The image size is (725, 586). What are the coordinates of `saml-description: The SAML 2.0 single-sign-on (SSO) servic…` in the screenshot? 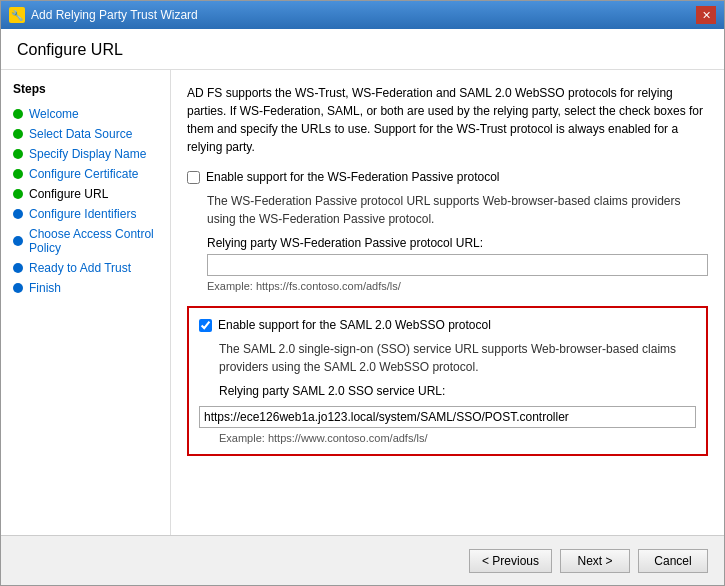 It's located at (458, 358).